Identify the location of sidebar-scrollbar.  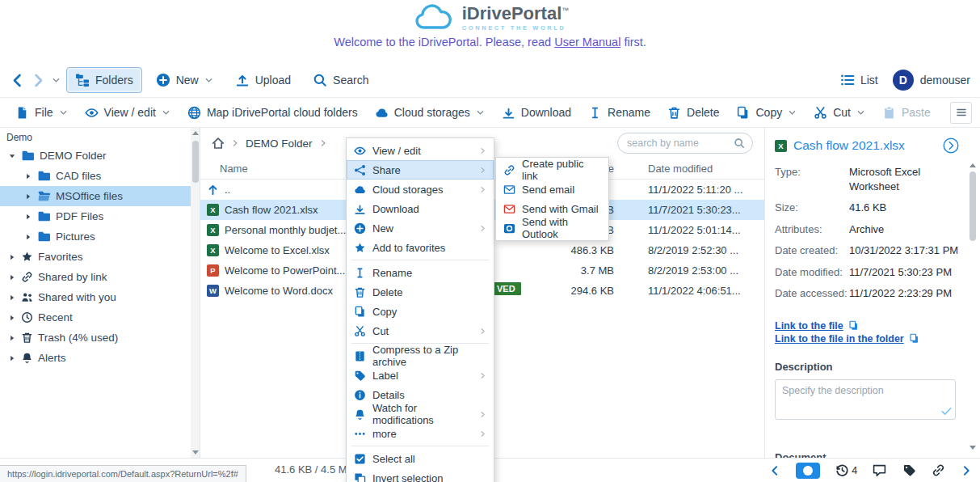
(196, 293).